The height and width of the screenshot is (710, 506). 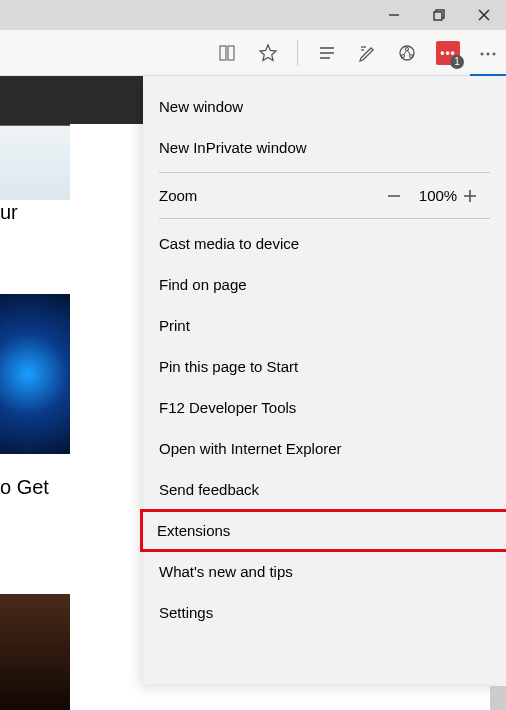 What do you see at coordinates (394, 196) in the screenshot?
I see `minus-icon` at bounding box center [394, 196].